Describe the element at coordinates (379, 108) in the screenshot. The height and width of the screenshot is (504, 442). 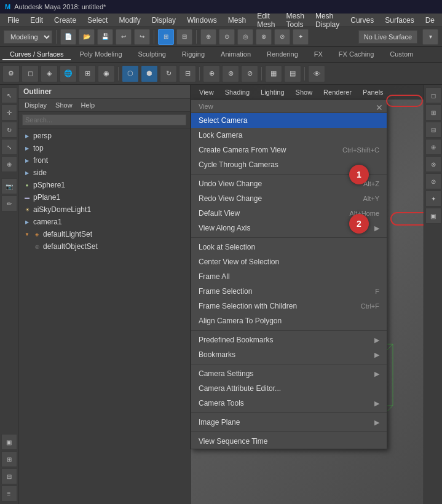
I see `dropdown-close-btn: ✕` at that location.